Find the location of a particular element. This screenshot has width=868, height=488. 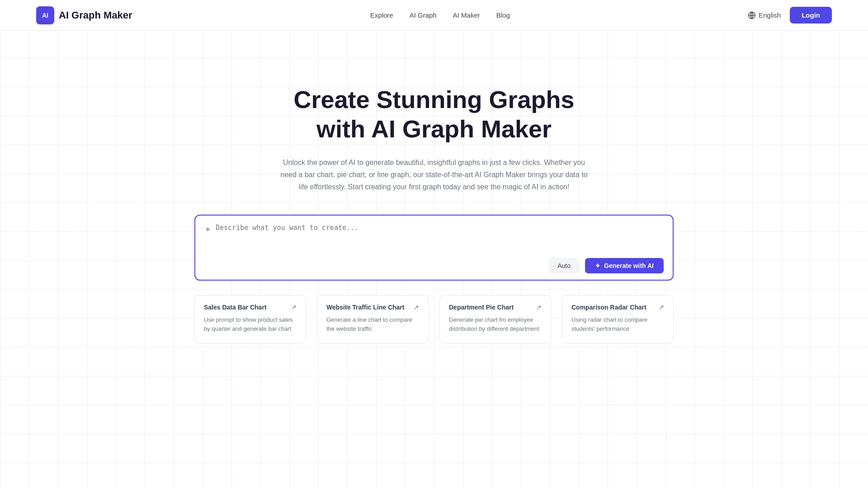

prompt-container: ✦ Auto ✦ Generate with AI is located at coordinates (434, 248).